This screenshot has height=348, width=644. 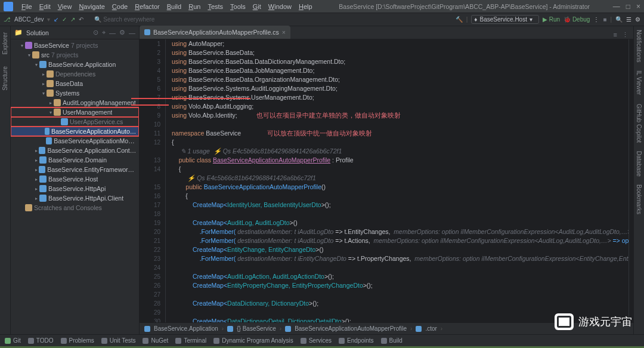 I want to click on tree-node: BaseServiceApplicationAutoMapperProfile.…, so click(x=75, y=131).